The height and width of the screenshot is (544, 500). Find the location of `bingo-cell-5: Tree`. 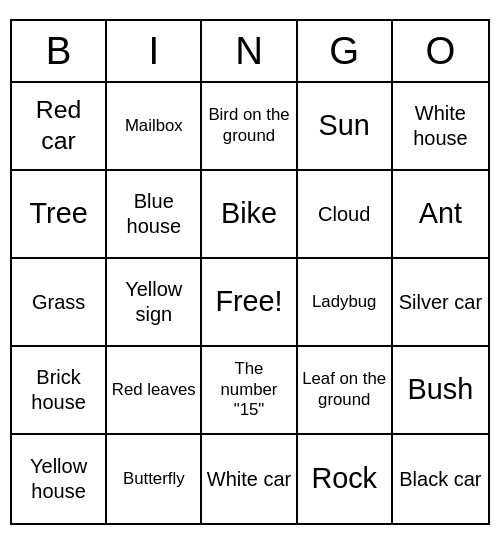

bingo-cell-5: Tree is located at coordinates (60, 215).